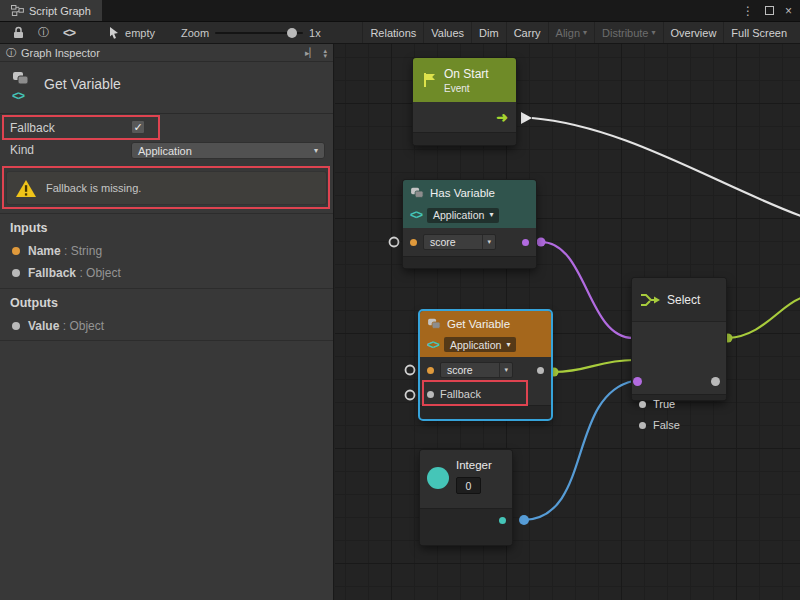 The height and width of the screenshot is (600, 800). I want to click on node-title: On Start, so click(466, 74).